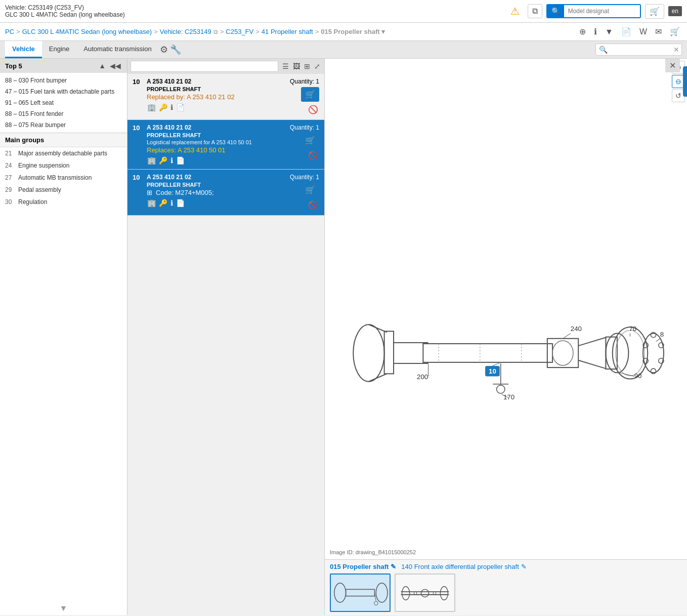 Image resolution: width=687 pixels, height=616 pixels. I want to click on breadcrumb-dropdown-icon: ▾, so click(383, 31).